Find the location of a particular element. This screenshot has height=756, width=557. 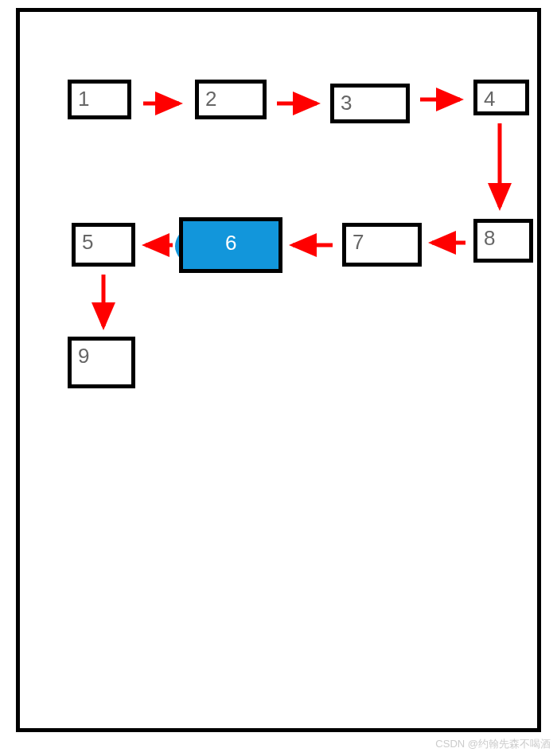

node-1: 1 is located at coordinates (99, 99).